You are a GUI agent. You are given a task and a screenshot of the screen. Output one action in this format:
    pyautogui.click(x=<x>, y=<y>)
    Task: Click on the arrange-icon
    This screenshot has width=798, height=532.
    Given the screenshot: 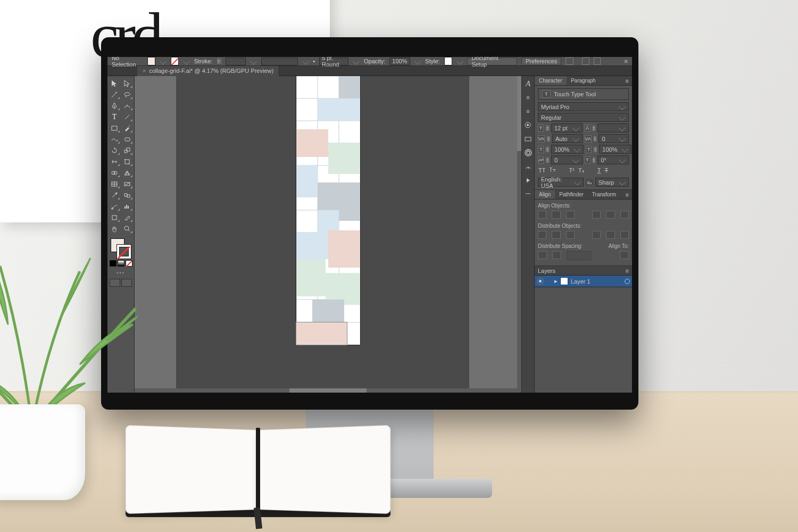 What is the action you would take?
    pyautogui.click(x=597, y=61)
    